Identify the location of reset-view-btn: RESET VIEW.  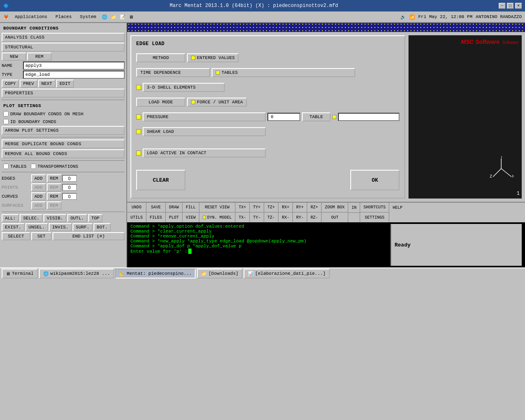
(217, 208).